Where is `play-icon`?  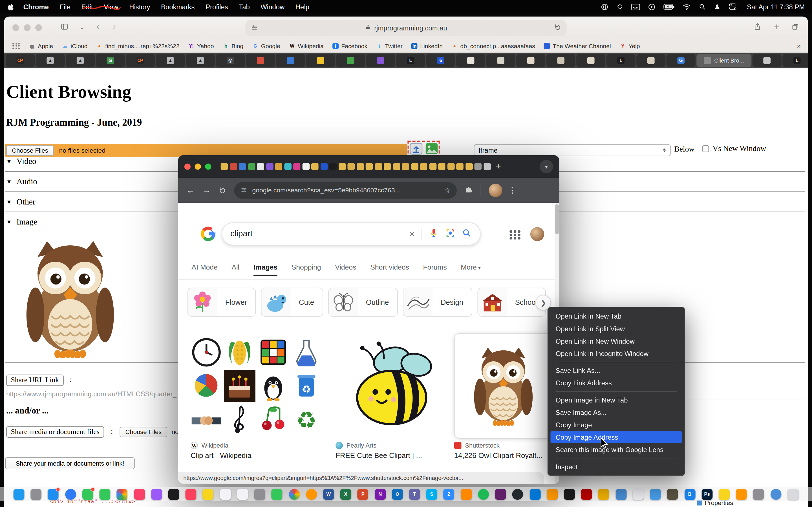
play-icon is located at coordinates (652, 7).